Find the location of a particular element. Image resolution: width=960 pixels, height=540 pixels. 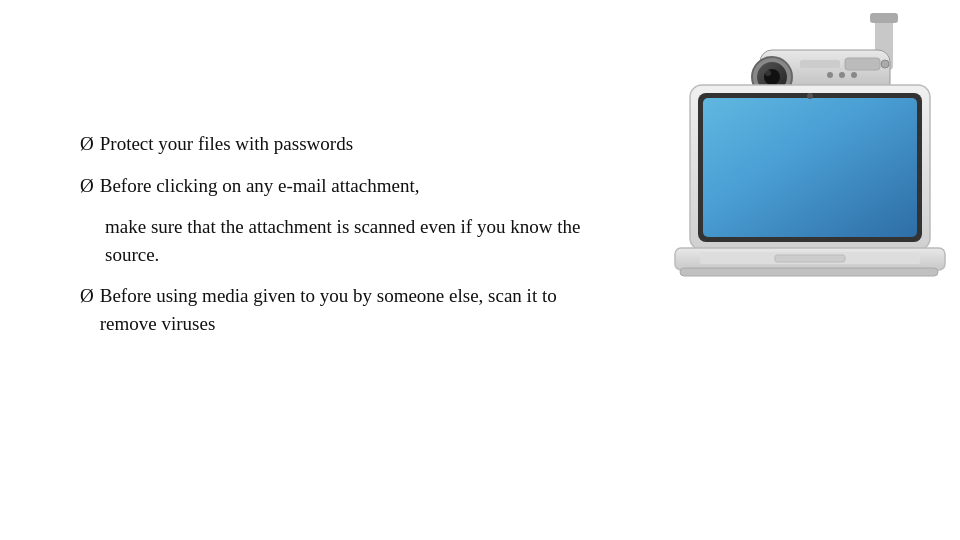

laptop is located at coordinates (815, 180).